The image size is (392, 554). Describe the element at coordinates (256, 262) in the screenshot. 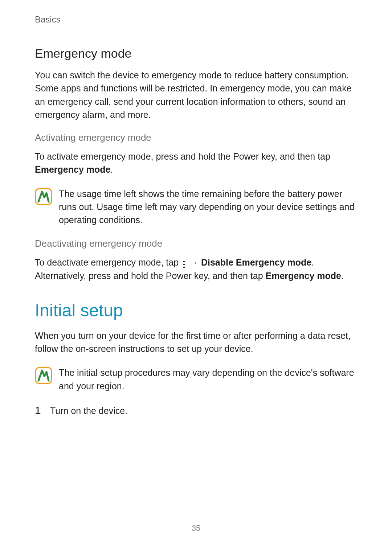

I see `ui-label-disable-emergency: Disable Emergency mode` at that location.